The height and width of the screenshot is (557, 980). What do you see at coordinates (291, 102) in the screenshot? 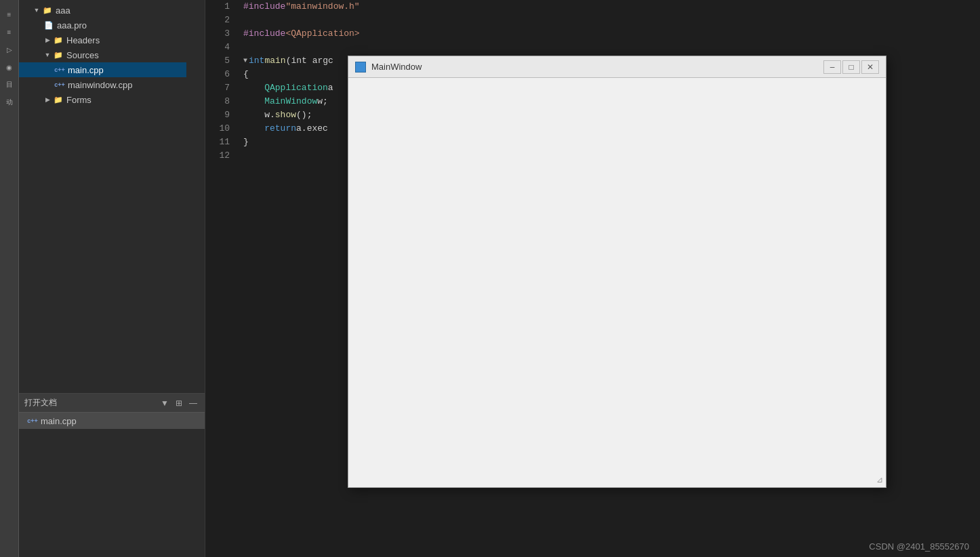
I see `code-token: MainWindow` at bounding box center [291, 102].